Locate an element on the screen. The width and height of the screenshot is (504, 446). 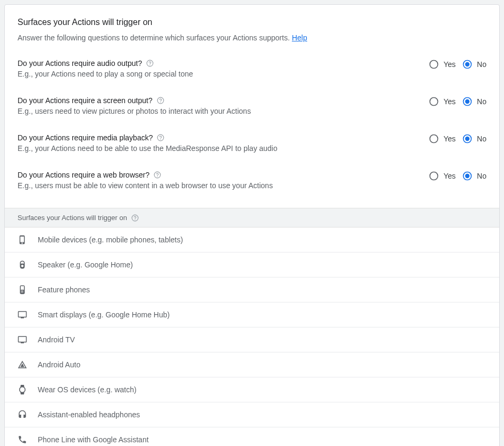
surface-row: Mobile devices (e.g. mobile phones, tabl… is located at coordinates (252, 240).